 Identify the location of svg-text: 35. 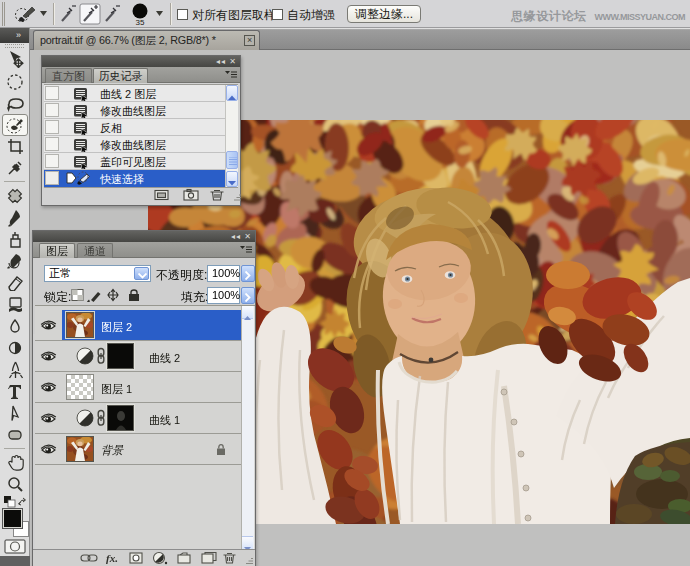
(140, 22).